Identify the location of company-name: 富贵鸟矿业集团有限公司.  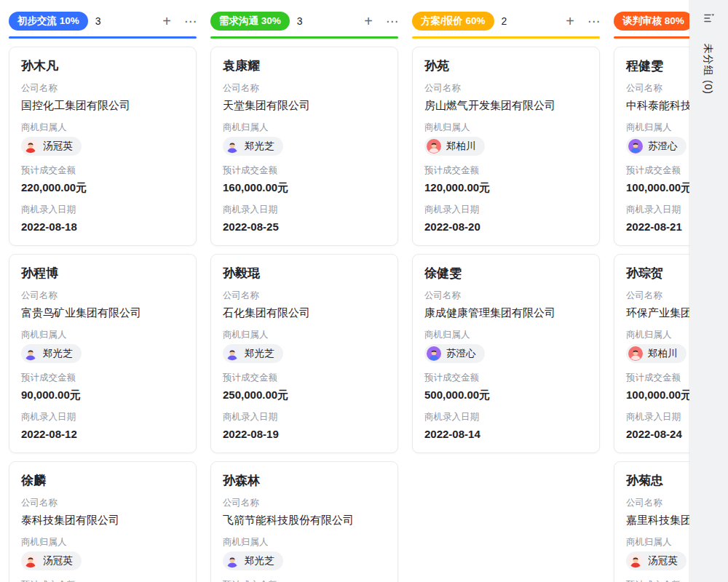
(103, 313).